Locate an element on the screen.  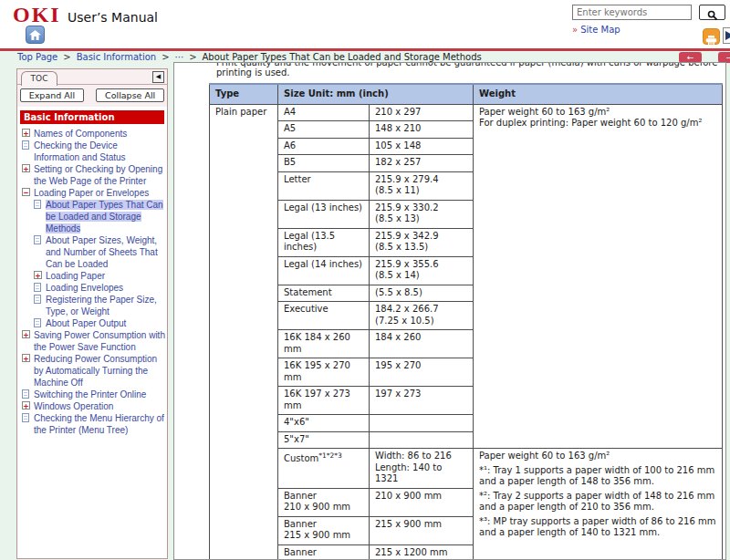
expand-all-button: Expand All is located at coordinates (52, 95).